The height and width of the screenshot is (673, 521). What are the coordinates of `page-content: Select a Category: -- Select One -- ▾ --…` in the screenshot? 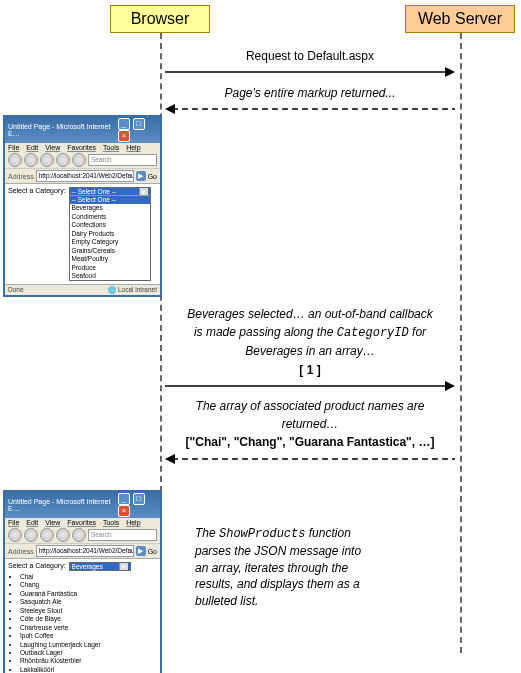 It's located at (82, 234).